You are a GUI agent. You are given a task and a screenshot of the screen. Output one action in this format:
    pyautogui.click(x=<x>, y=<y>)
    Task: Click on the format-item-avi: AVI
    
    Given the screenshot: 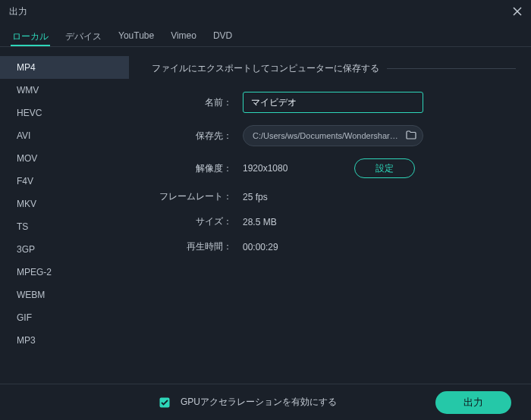 What is the action you would take?
    pyautogui.click(x=64, y=136)
    